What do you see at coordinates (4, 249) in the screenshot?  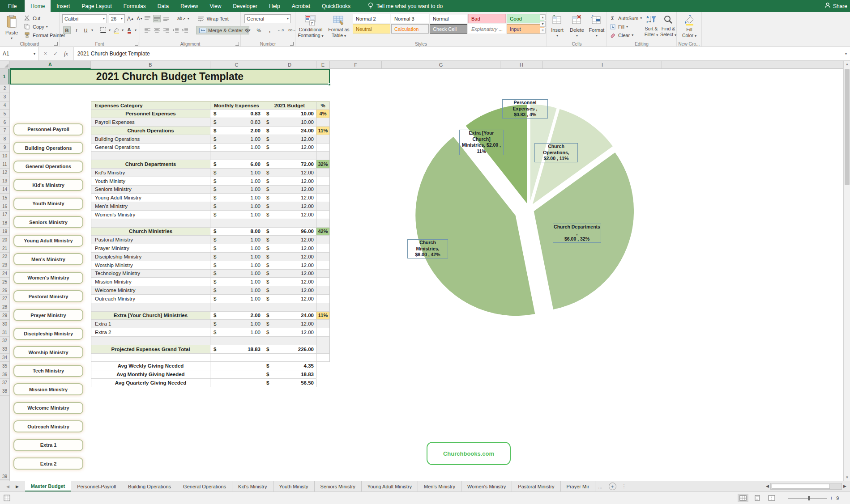 I see `row-header-21: 21` at bounding box center [4, 249].